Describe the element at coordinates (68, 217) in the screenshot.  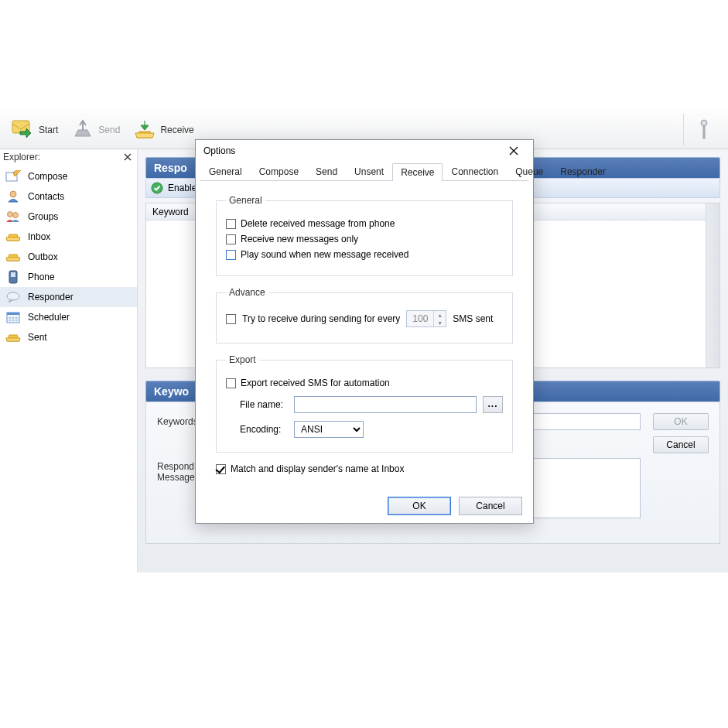
I see `sidebar-item-groups: Groups` at that location.